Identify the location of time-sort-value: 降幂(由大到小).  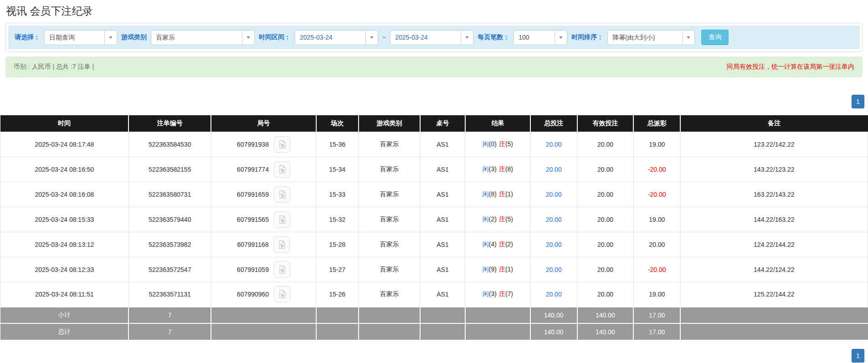
(645, 37).